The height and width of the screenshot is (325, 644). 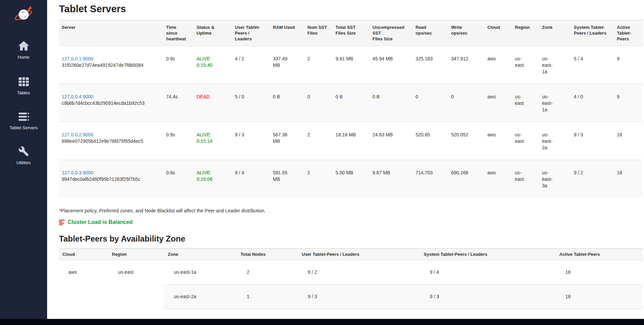 What do you see at coordinates (351, 65) in the screenshot?
I see `tserver-row: 127.0.0.1:9000 31f0260e27d74ea4919247de7…` at bounding box center [351, 65].